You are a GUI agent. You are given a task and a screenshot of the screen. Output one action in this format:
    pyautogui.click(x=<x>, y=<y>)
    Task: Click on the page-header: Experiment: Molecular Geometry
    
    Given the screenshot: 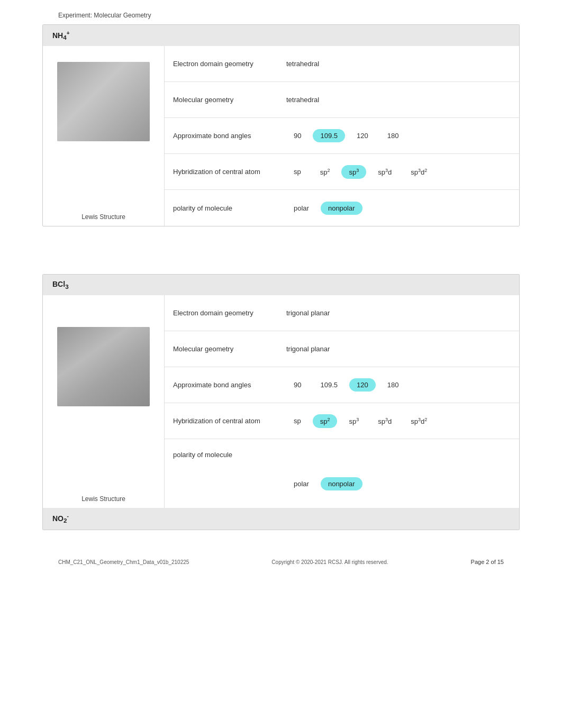 What is the action you would take?
    pyautogui.click(x=281, y=12)
    